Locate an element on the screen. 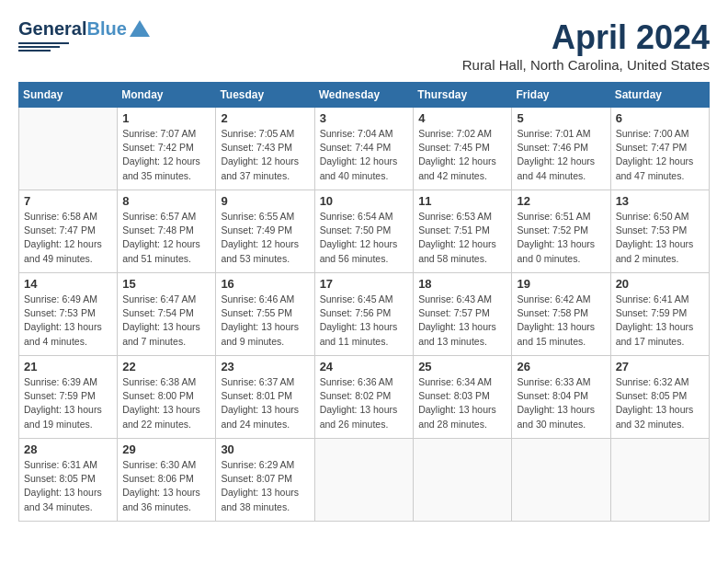  day-number: 10 is located at coordinates (364, 201).